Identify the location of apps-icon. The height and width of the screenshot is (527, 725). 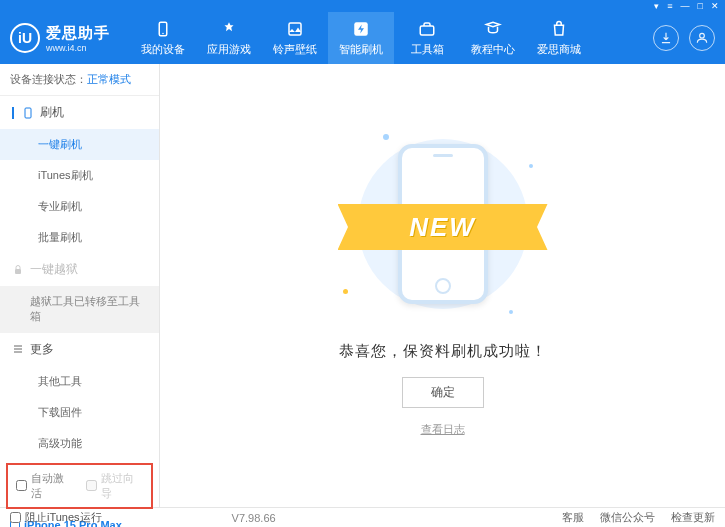
(229, 29).